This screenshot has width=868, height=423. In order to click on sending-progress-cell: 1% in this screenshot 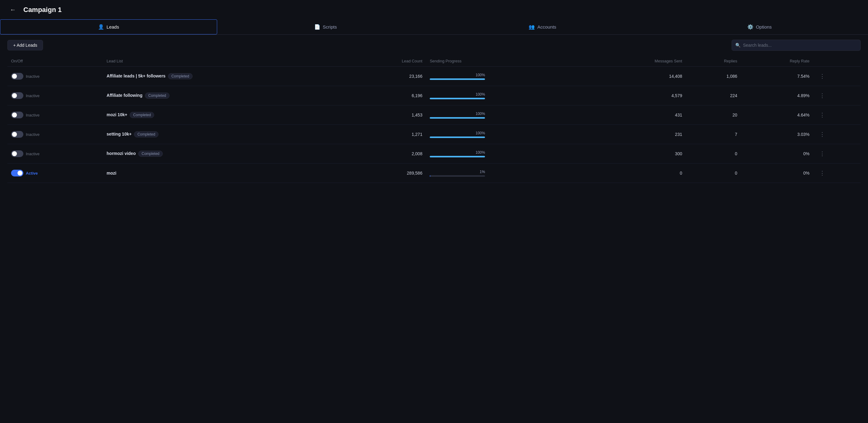, I will do `click(509, 173)`.